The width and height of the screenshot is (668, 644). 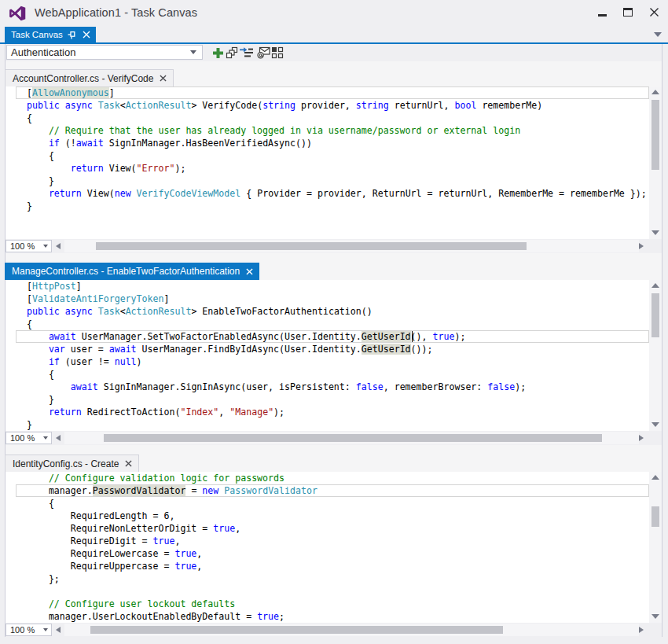 What do you see at coordinates (72, 463) in the screenshot?
I see `pane-tab: IdentityConfig.cs - Create` at bounding box center [72, 463].